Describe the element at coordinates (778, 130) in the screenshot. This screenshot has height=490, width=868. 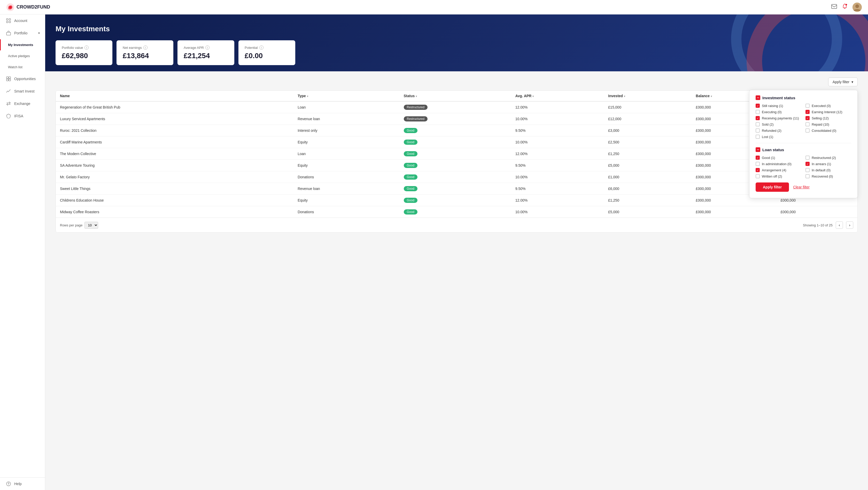
I see `filter-option-refunded: Refunded (2)` at that location.